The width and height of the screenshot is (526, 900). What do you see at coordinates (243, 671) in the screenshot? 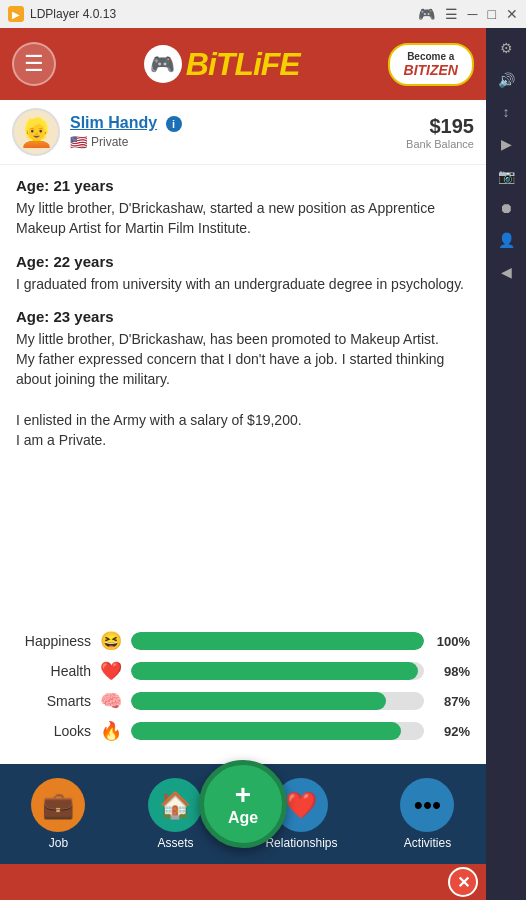
I see `stat-row: Health ❤️ 98%` at bounding box center [243, 671].